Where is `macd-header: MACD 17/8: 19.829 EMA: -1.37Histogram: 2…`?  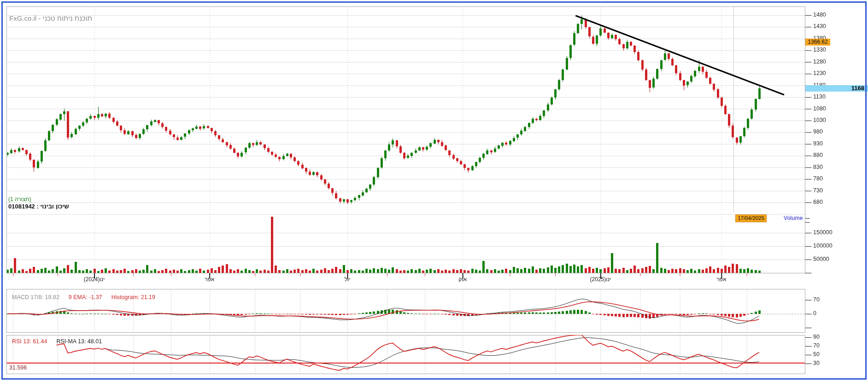
macd-header: MACD 17/8: 19.829 EMA: -1.37Histogram: 2… is located at coordinates (88, 297).